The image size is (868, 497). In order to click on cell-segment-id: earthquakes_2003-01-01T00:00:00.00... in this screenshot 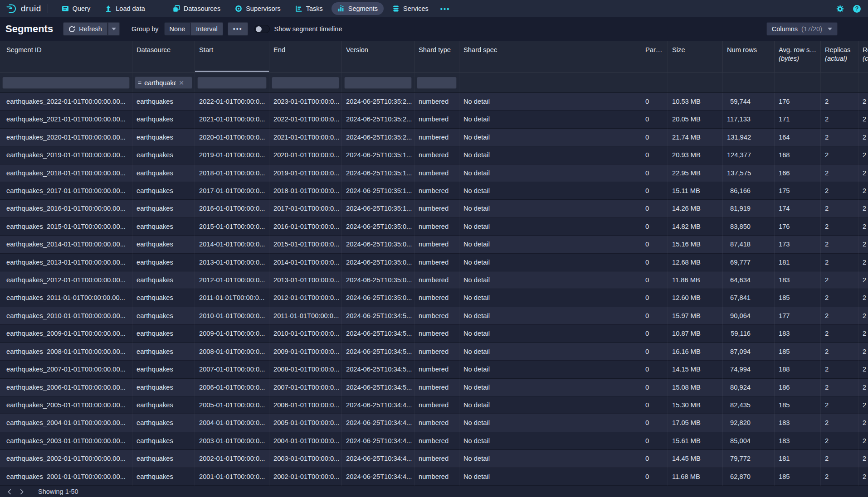, I will do `click(66, 441)`.